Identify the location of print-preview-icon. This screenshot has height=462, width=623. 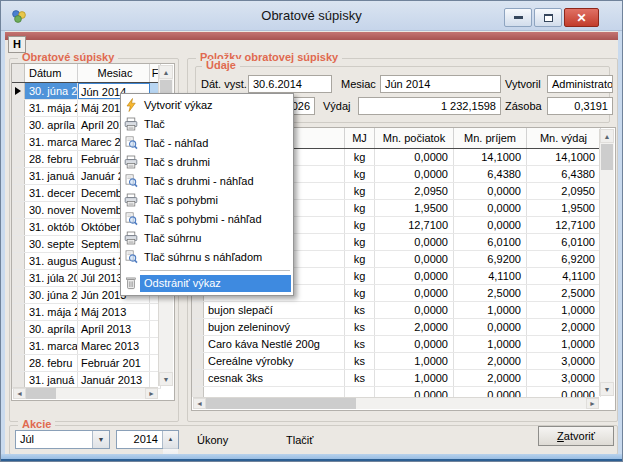
(132, 220).